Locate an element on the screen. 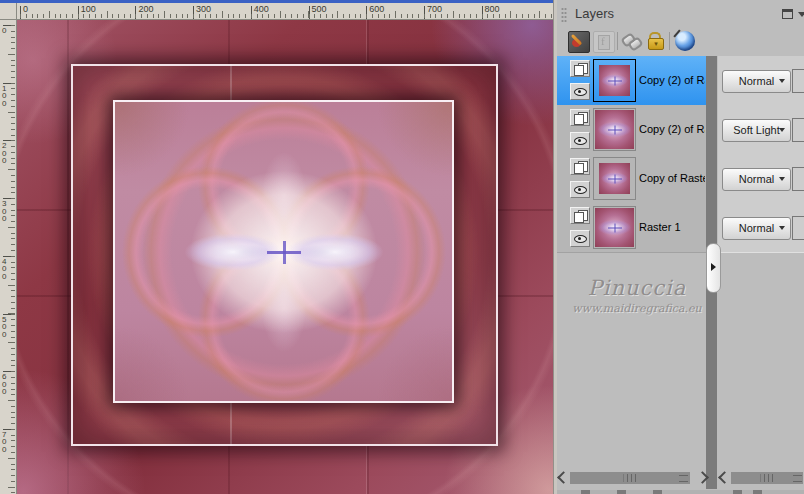 The height and width of the screenshot is (494, 804). vertical-ruler: 01 0 02 0 03 0 04 0 05 0 06 0 07 0 0 is located at coordinates (8, 257).